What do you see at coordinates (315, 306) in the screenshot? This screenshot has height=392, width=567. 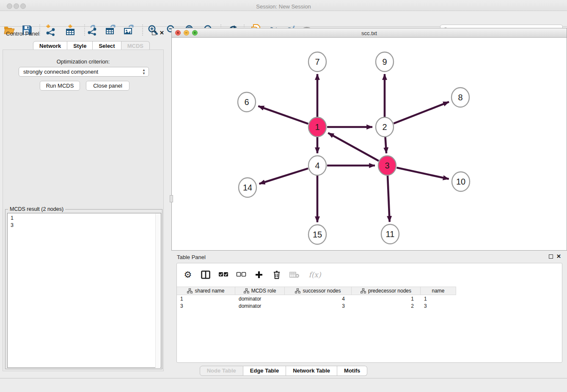 I see `cell-successor-nodes: 3` at bounding box center [315, 306].